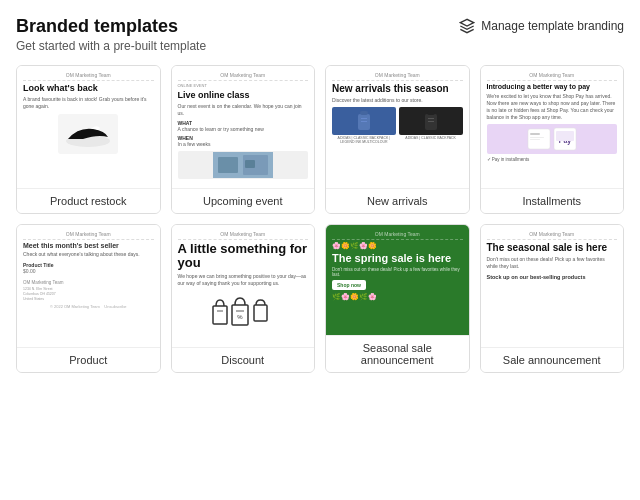 The image size is (640, 500). I want to click on product-image, so click(88, 134).